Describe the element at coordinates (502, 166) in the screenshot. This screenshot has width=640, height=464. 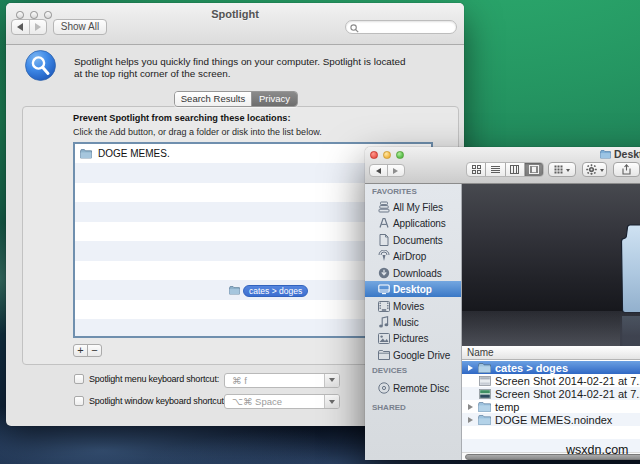
I see `finder-titlebar: Desktop` at that location.